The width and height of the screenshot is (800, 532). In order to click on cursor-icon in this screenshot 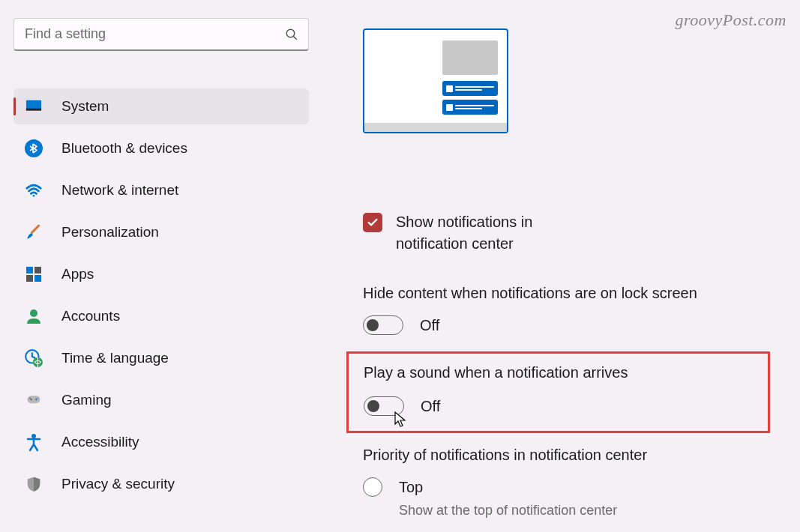, I will do `click(401, 420)`.